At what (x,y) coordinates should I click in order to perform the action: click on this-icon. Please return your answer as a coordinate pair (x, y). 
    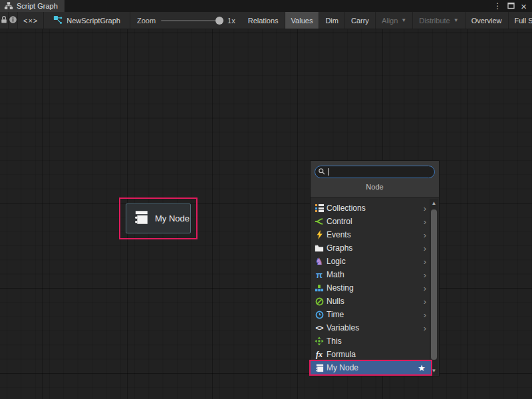
    Looking at the image, I should click on (319, 341).